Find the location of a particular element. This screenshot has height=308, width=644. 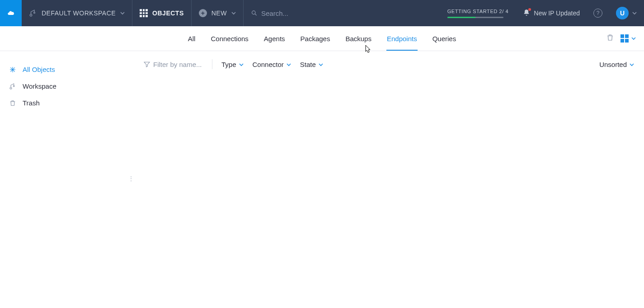

help-button: ? is located at coordinates (598, 13).